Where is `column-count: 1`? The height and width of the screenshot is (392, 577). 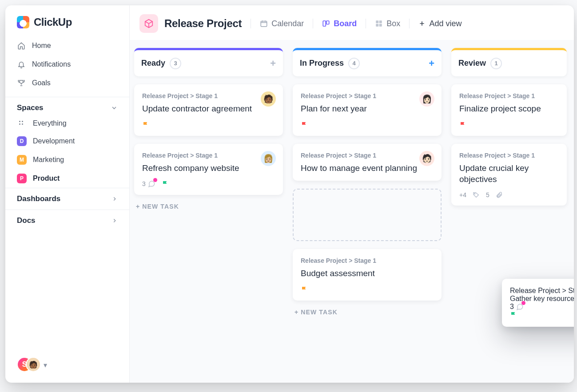 column-count: 1 is located at coordinates (496, 63).